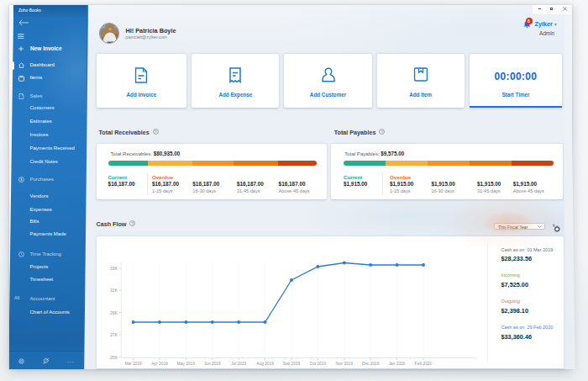  Describe the element at coordinates (344, 363) in the screenshot. I see `svg-text: Nov 2019` at that location.